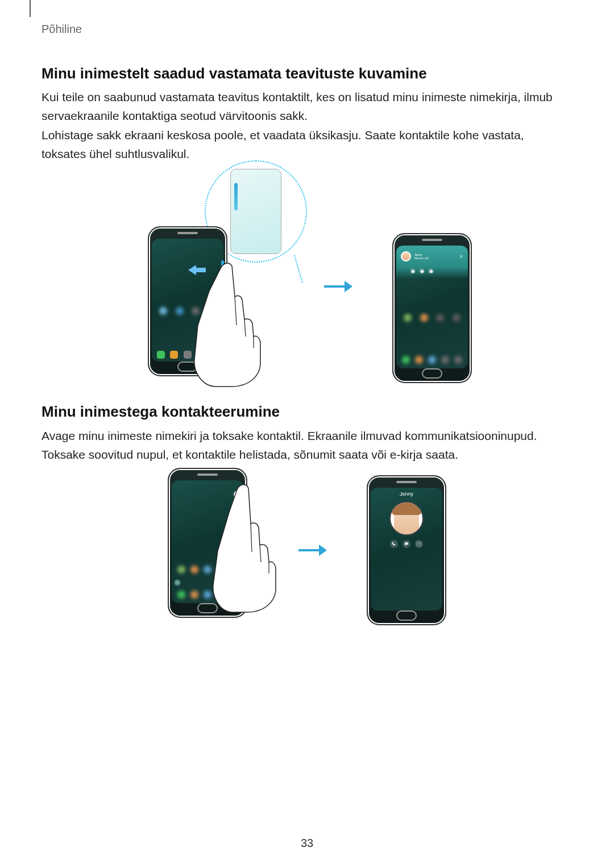 The image size is (614, 868). What do you see at coordinates (422, 258) in the screenshot?
I see `notification-status: Missed call` at bounding box center [422, 258].